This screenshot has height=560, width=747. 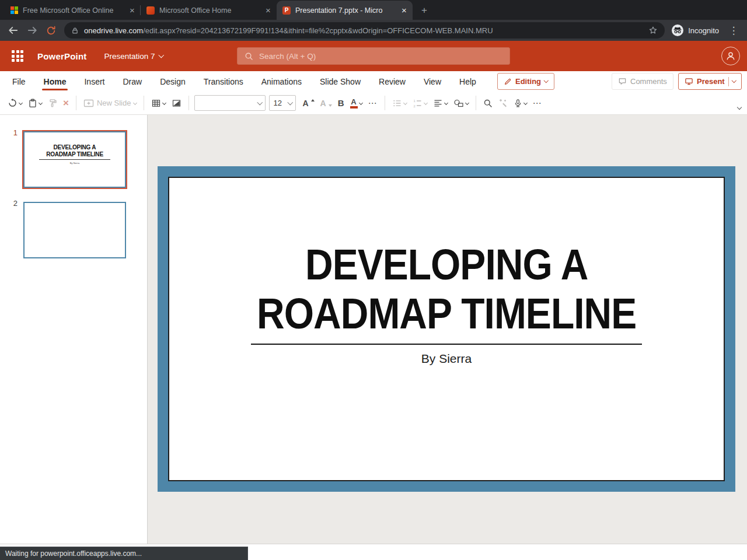 I want to click on ribbon-tab-slide-show: Slide Show, so click(x=340, y=82).